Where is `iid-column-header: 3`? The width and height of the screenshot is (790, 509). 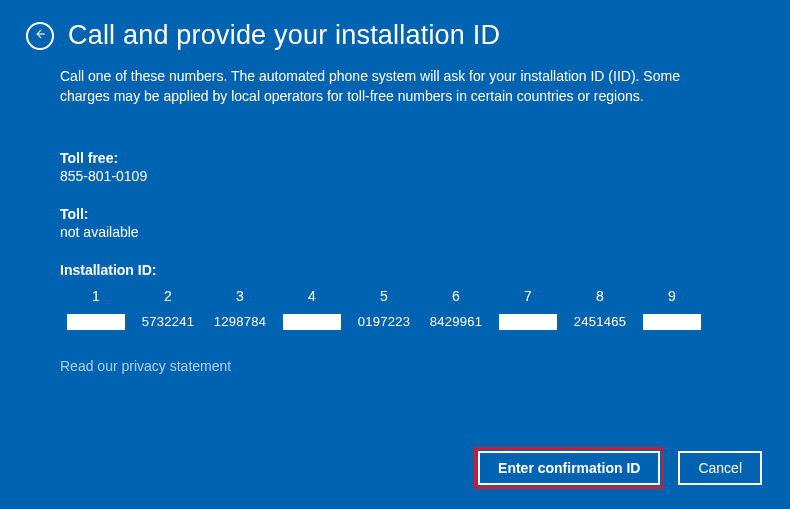
iid-column-header: 3 is located at coordinates (240, 299).